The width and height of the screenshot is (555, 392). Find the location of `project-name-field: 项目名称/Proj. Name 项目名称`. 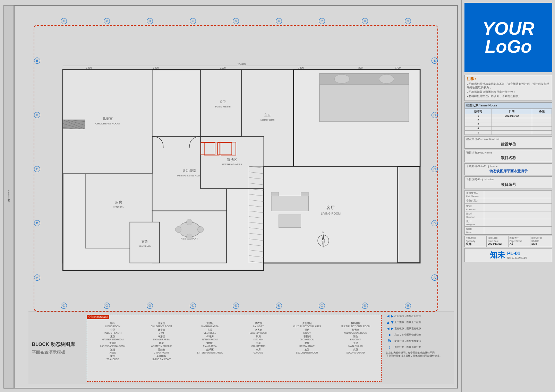

project-name-field: 项目名称/Proj. Name 项目名称 is located at coordinates (509, 156).